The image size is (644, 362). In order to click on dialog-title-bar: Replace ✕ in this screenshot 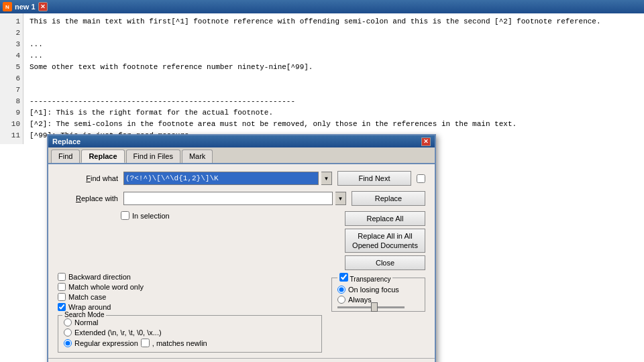, I will do `click(241, 141)`.